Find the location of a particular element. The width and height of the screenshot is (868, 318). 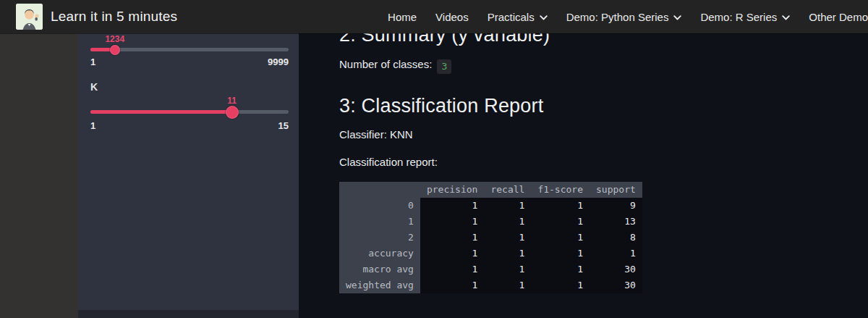

table-row: 2 1 1 1 8 is located at coordinates (490, 238).